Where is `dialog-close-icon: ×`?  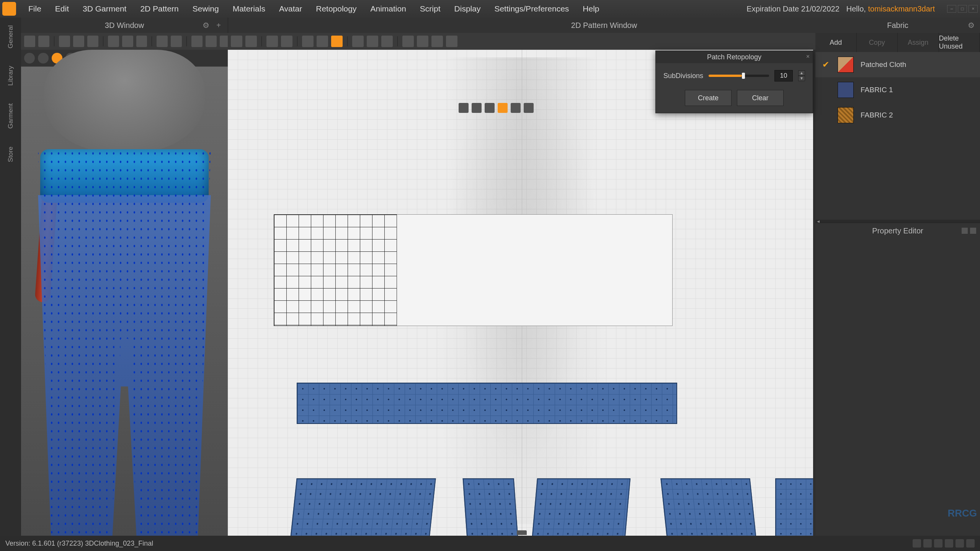 dialog-close-icon: × is located at coordinates (808, 57).